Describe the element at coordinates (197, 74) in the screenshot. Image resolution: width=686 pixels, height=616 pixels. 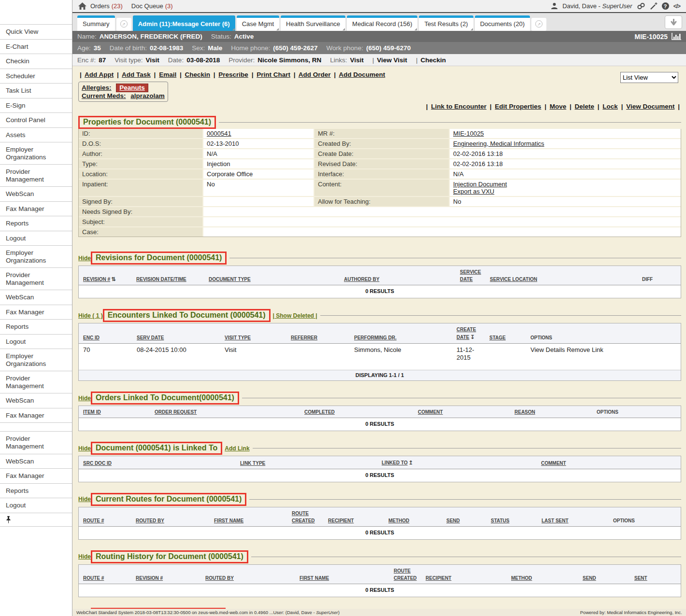
I see `checkin-action-link: Checkin` at that location.